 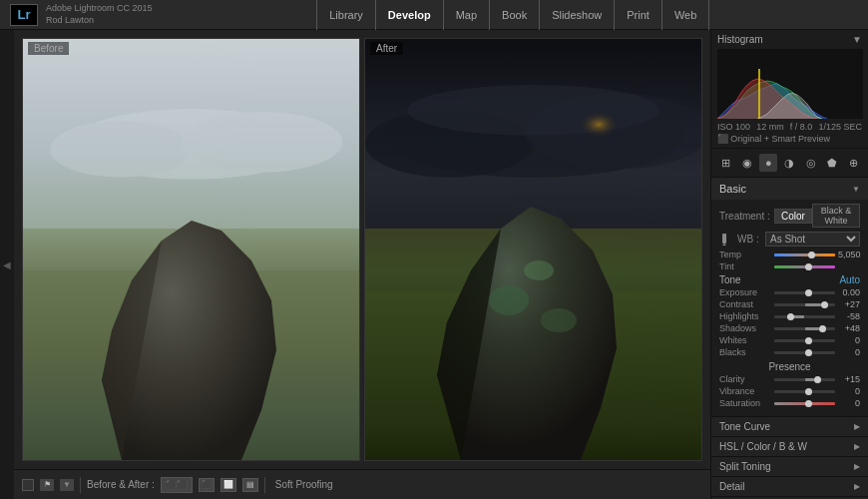 What do you see at coordinates (836, 216) in the screenshot?
I see `treatment-bw-btn: Black & White` at bounding box center [836, 216].